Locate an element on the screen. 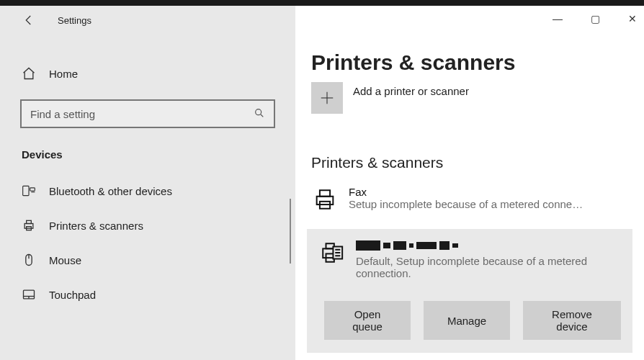  printer-document-icon is located at coordinates (332, 253).